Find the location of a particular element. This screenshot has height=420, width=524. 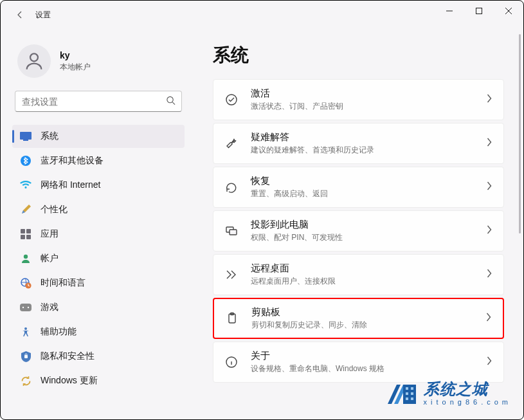

person-icon is located at coordinates (34, 61).